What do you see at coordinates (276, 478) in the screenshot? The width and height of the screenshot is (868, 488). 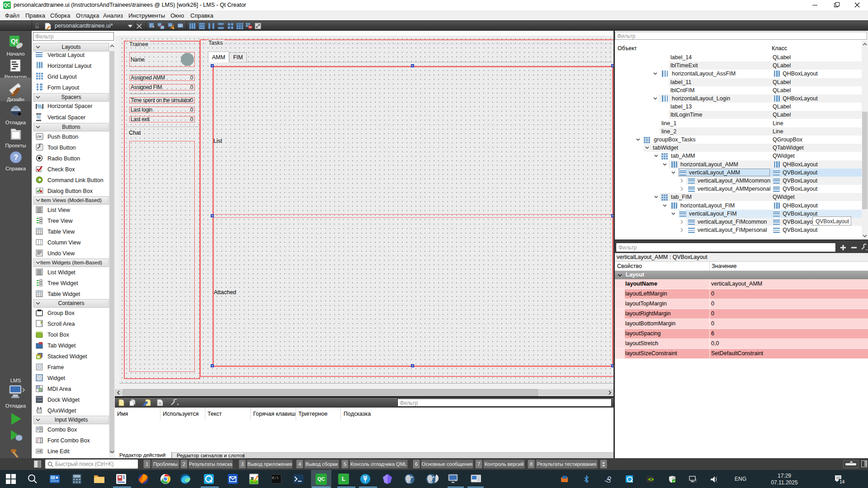 I see `svg-text: C:\` at bounding box center [276, 478].